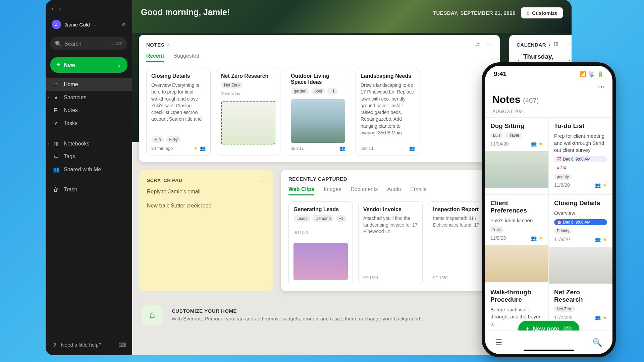  What do you see at coordinates (390, 243) in the screenshot?
I see `recent-item: Vendor InvoiceAttached you'll find the l…` at bounding box center [390, 243].